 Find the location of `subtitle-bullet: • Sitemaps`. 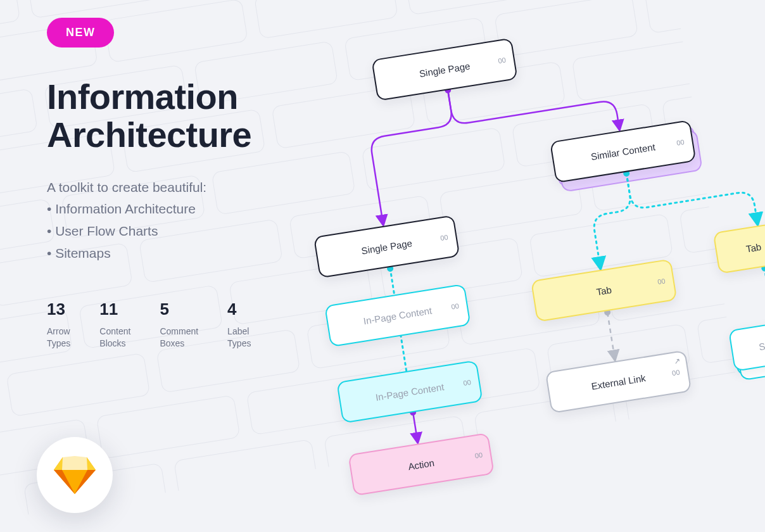

subtitle-bullet: • Sitemaps is located at coordinates (164, 253).